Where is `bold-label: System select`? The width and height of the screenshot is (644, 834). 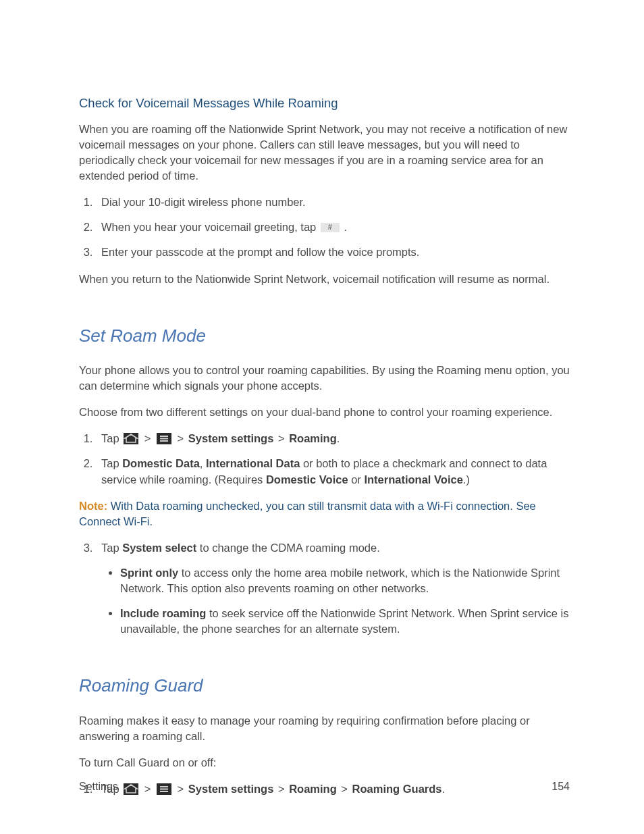
bold-label: System select is located at coordinates (159, 548).